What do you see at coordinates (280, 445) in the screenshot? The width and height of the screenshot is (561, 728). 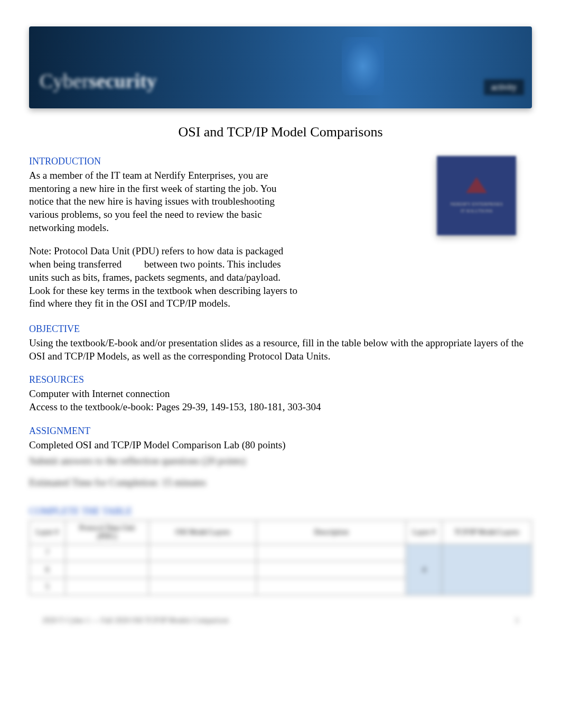 I see `assignment-line-1: Completed OSI and TCP/IP Model Compariso…` at bounding box center [280, 445].